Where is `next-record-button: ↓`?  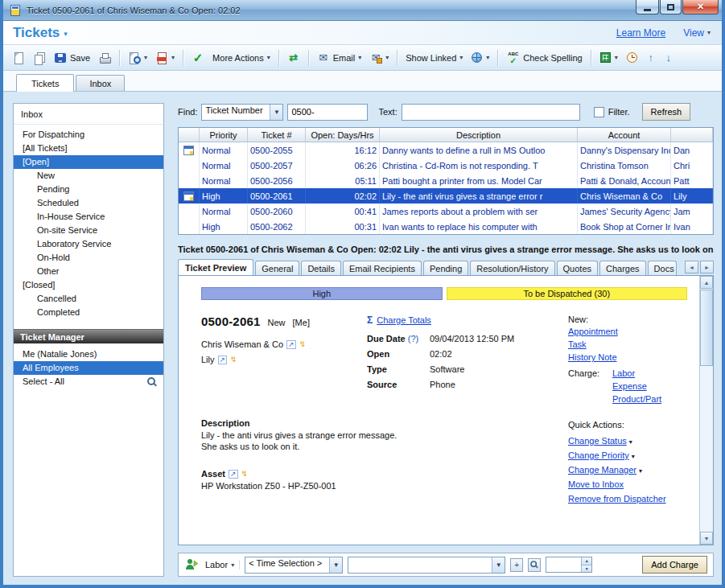
next-record-button: ↓ is located at coordinates (669, 58).